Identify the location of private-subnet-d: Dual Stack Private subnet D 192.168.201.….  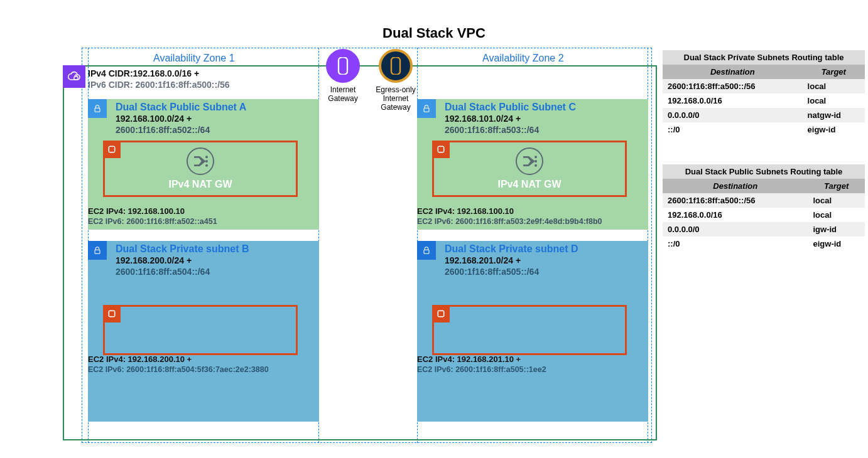
(533, 331).